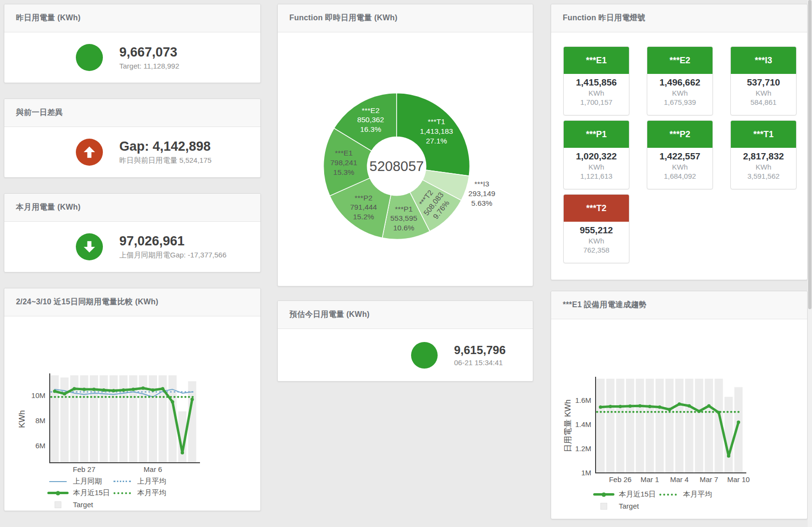 This screenshot has width=812, height=527. I want to click on light-tile-T1: ***T12,817,832KWh3,591,562, so click(763, 155).